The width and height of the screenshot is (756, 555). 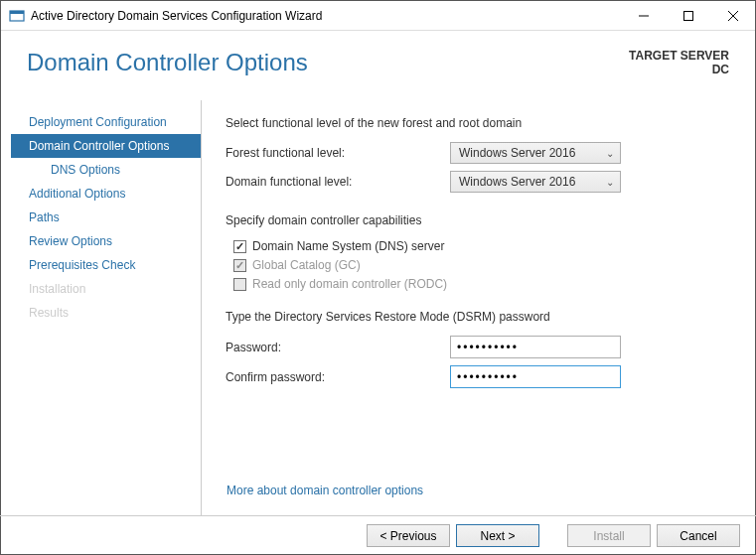 I want to click on gc-checkbox, so click(x=240, y=266).